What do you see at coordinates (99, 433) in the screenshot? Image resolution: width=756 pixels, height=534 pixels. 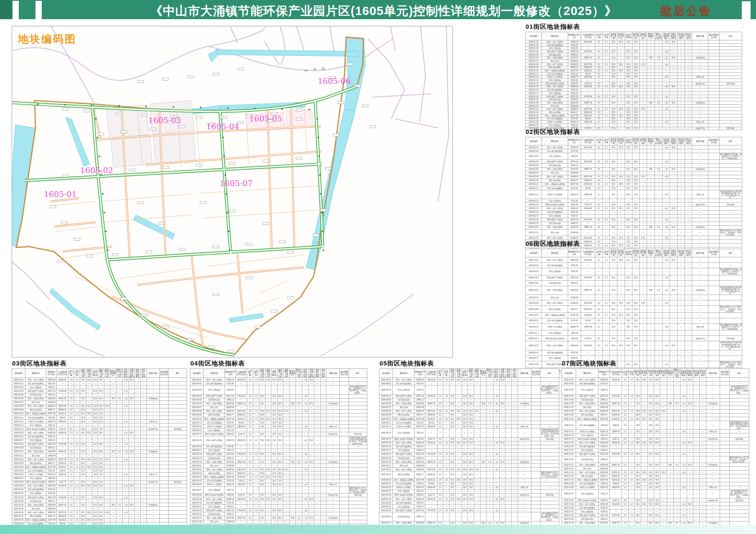 I see `table-row: 1605-03-15(M1) 一类工业用地24563.1849126.362.0…` at bounding box center [99, 433].